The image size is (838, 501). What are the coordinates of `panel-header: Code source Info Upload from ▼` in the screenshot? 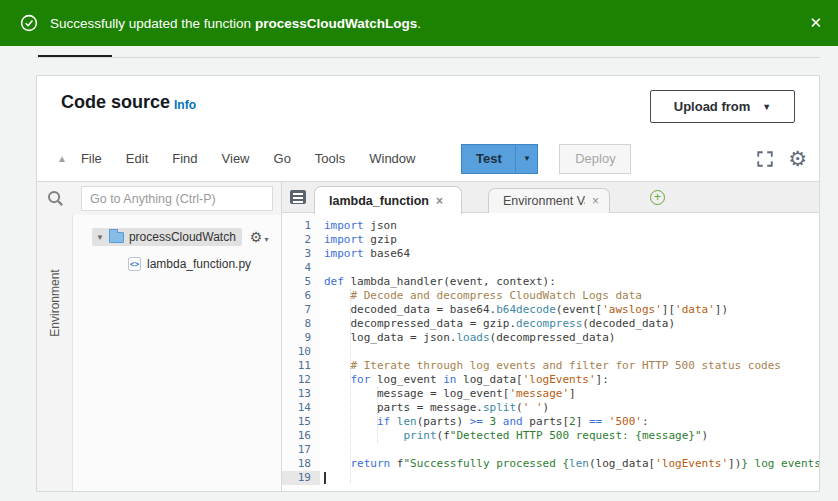 It's located at (428, 106).